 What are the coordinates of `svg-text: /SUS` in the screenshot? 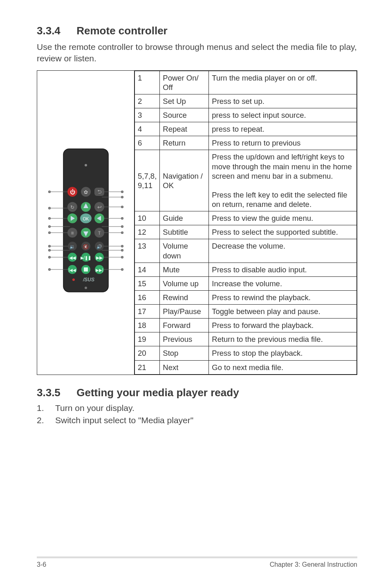 It's located at (88, 280).